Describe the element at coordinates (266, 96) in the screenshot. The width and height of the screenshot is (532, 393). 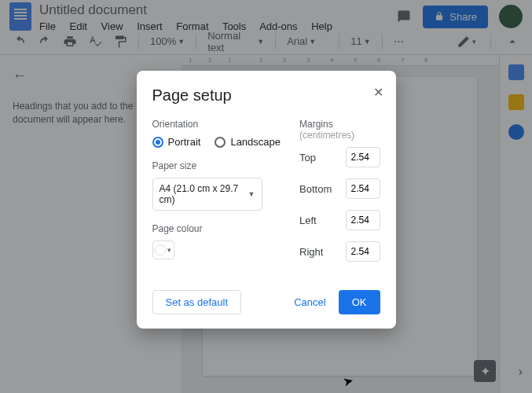
I see `dialog-title: Page setup` at that location.